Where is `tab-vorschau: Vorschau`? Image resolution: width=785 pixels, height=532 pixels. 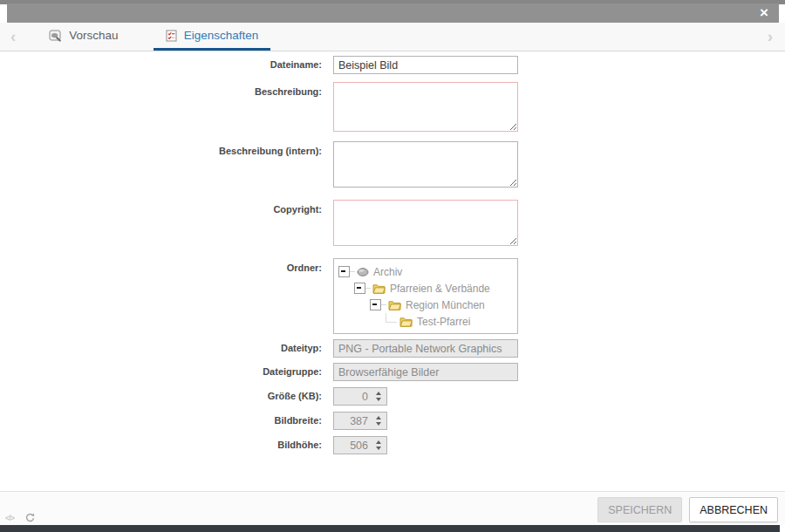
tab-vorschau: Vorschau is located at coordinates (84, 37).